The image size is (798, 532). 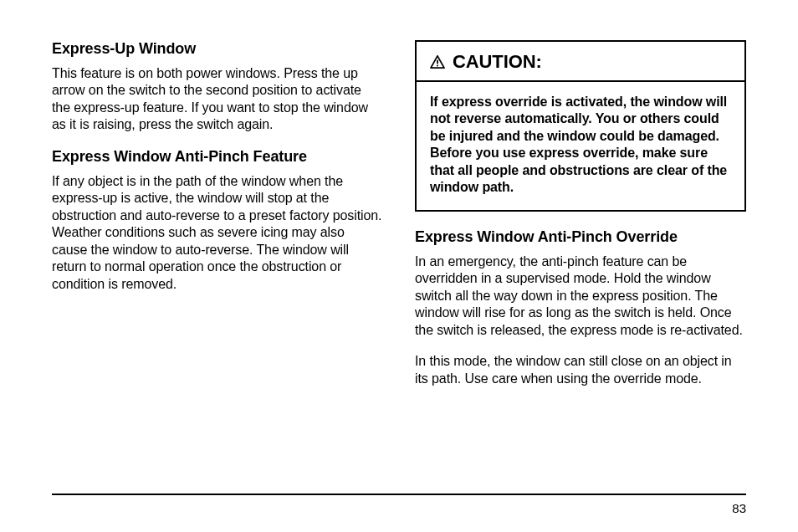 What do you see at coordinates (581, 370) in the screenshot?
I see `para-override-2: In this mode, the window can still close…` at bounding box center [581, 370].